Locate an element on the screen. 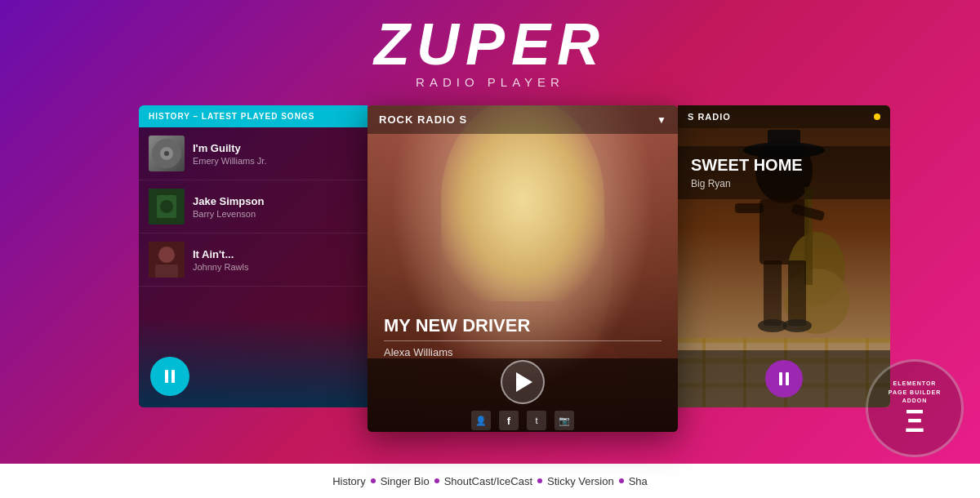 The image size is (980, 498). track-title: I'm Guilty is located at coordinates (229, 149).